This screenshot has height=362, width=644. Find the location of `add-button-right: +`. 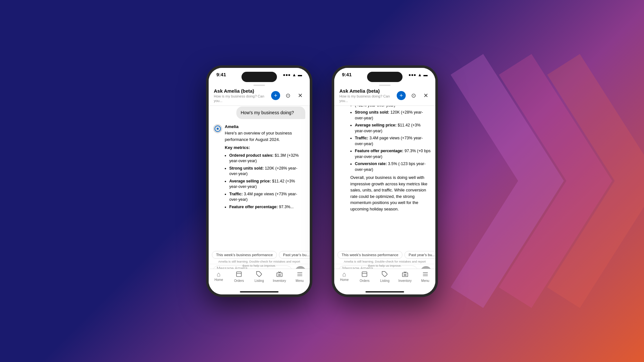

add-button-right: + is located at coordinates (401, 96).